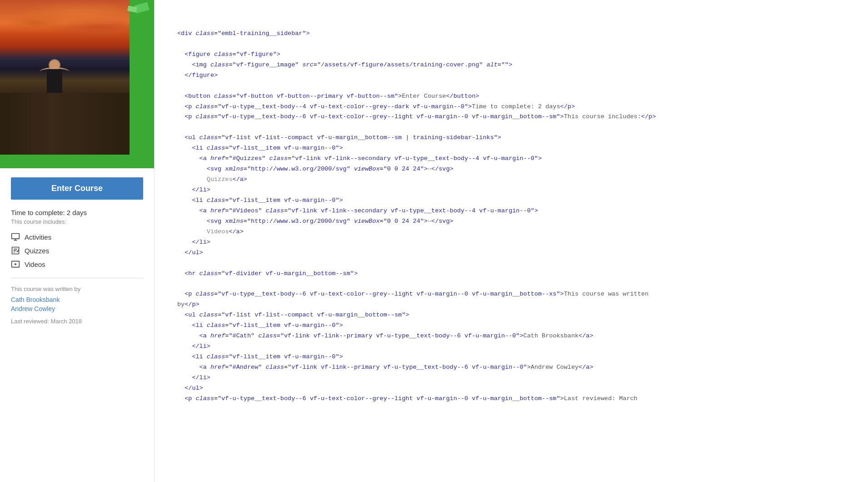 This screenshot has height=482, width=868. Describe the element at coordinates (37, 251) in the screenshot. I see `quizzes-label: Quizzes` at that location.